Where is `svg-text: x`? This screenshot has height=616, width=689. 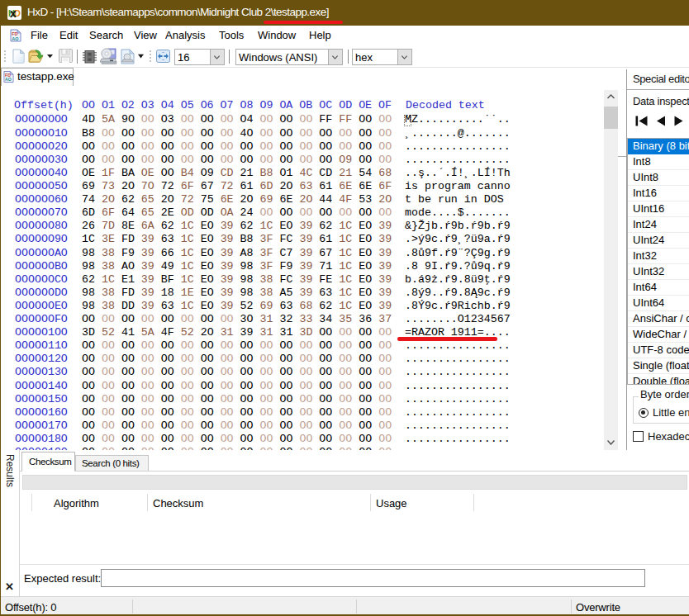
svg-text: x is located at coordinates (13, 13).